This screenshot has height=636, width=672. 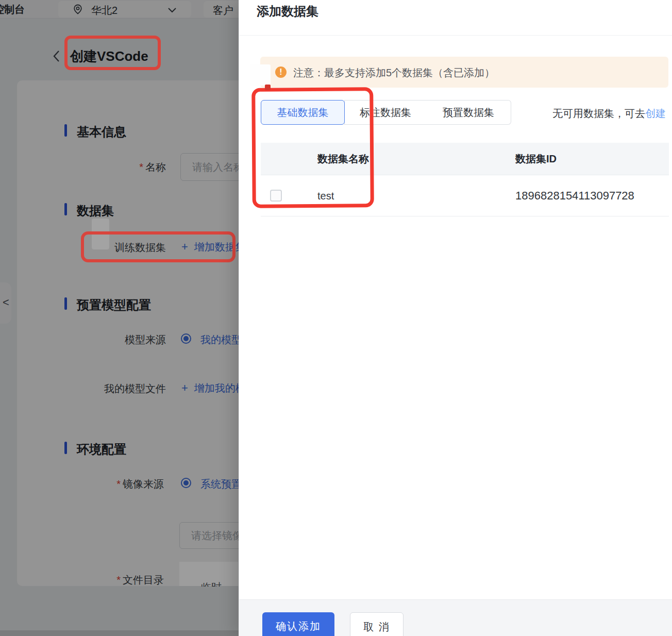 I want to click on annotation-dot, so click(x=268, y=88).